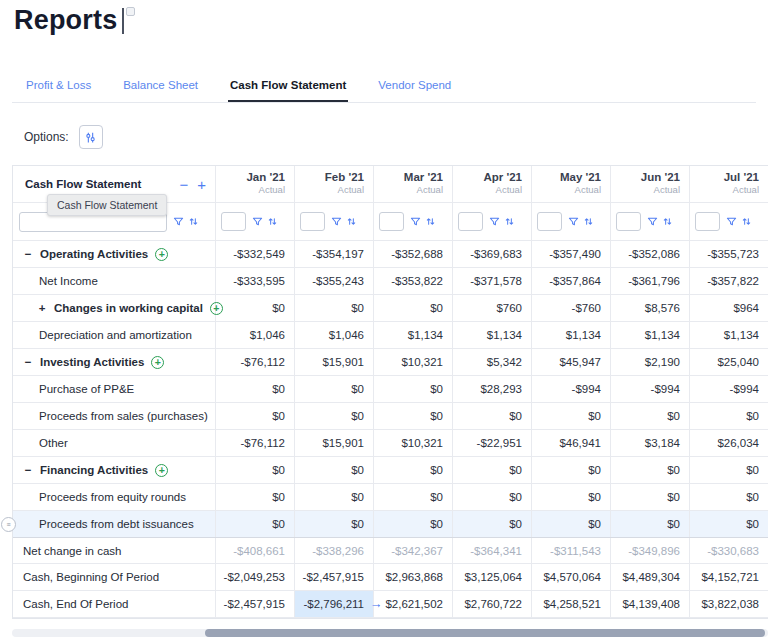  Describe the element at coordinates (114, 335) in the screenshot. I see `row-label-cell: Depreciation and amortization` at that location.